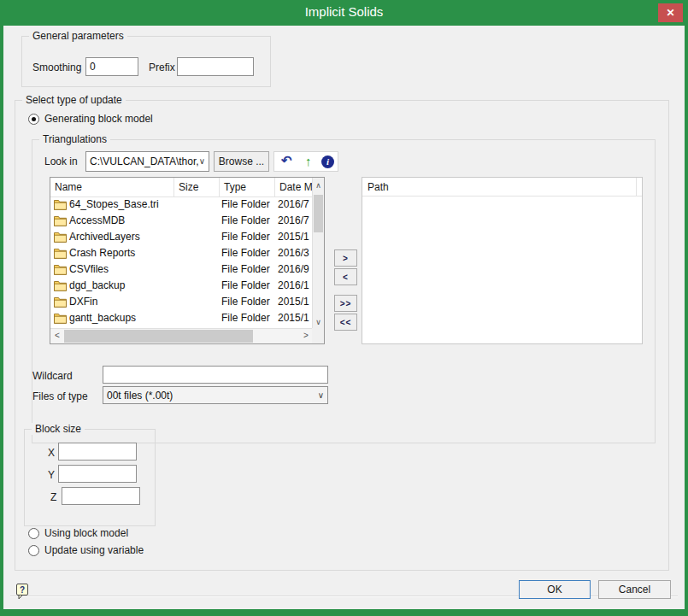 The width and height of the screenshot is (688, 616). Describe the element at coordinates (85, 550) in the screenshot. I see `radio-update-using-variable: Update using variable` at that location.